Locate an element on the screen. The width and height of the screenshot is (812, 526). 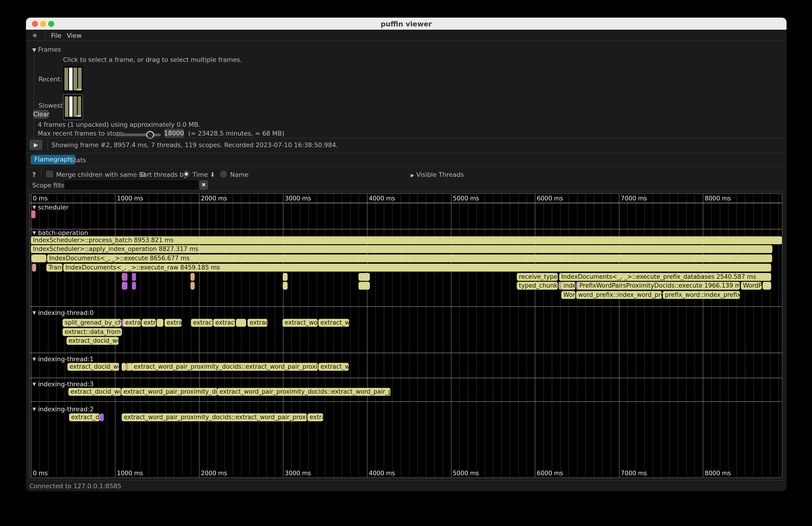
tab-stats: Stats is located at coordinates (78, 160).